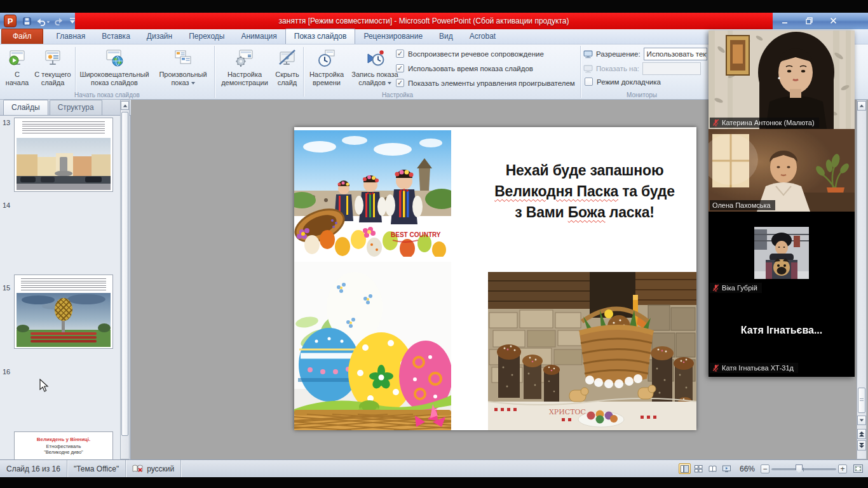 This screenshot has width=868, height=488. I want to click on reading-view-button, so click(713, 469).